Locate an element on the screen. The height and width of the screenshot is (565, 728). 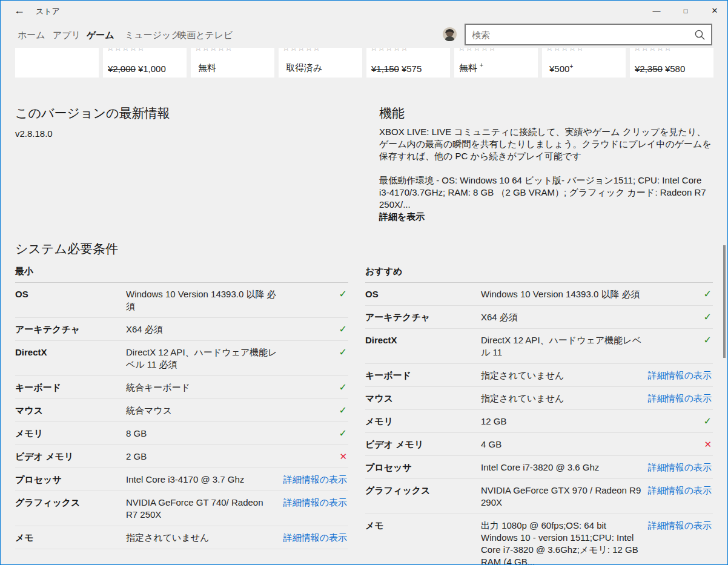
price-label: 無料+ is located at coordinates (471, 68).